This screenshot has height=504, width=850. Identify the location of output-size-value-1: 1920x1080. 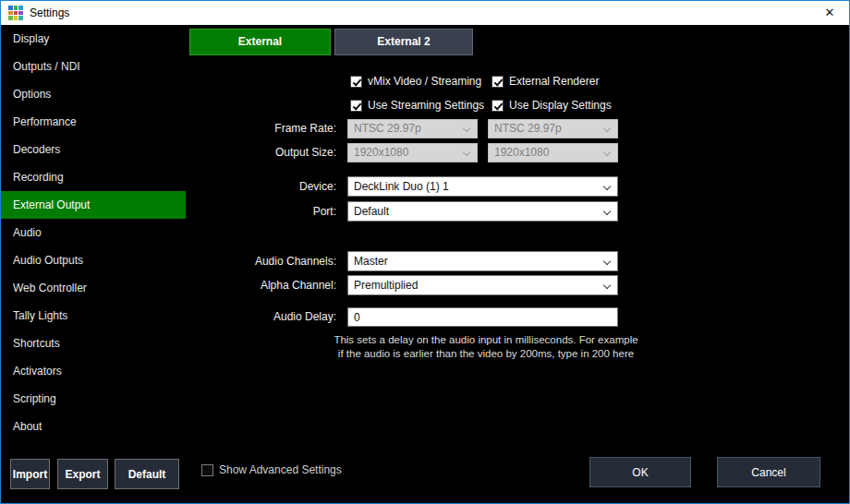
(381, 152).